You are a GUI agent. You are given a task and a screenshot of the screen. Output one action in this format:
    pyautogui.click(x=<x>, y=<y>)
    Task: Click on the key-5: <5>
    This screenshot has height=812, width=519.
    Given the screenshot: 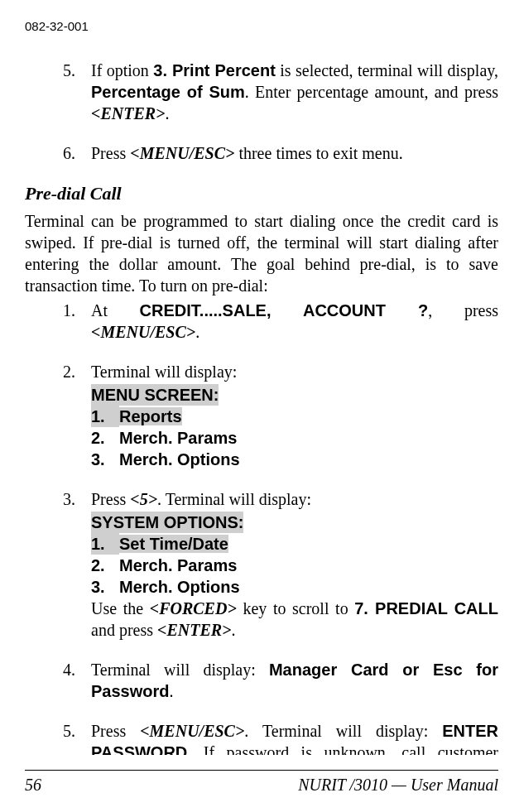 What is the action you would take?
    pyautogui.click(x=144, y=499)
    